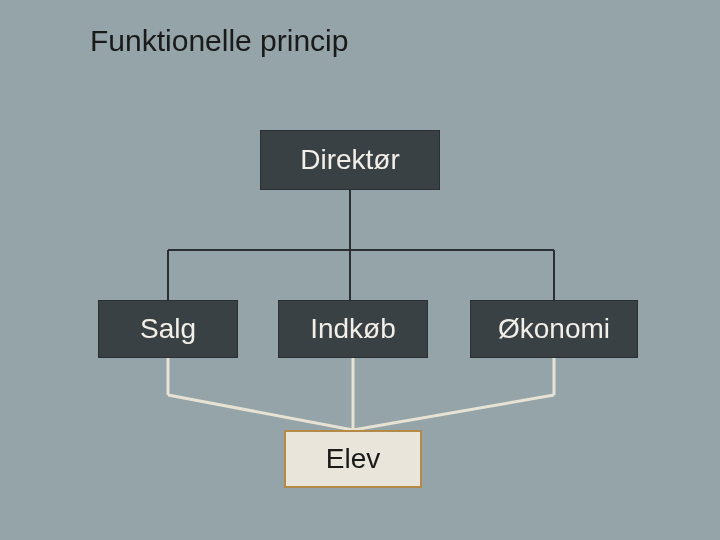  What do you see at coordinates (353, 459) in the screenshot?
I see `node-trainee-label: Elev` at bounding box center [353, 459].